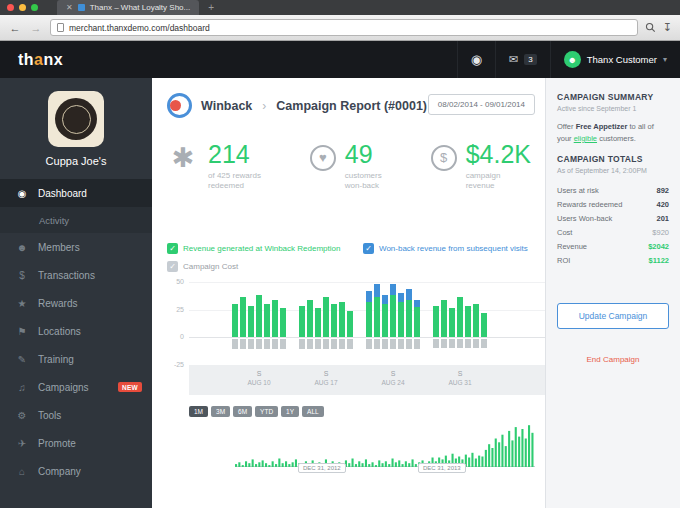 The height and width of the screenshot is (508, 680). What do you see at coordinates (367, 324) in the screenshot?
I see `bar-chart-plot: 50250-25` at bounding box center [367, 324].